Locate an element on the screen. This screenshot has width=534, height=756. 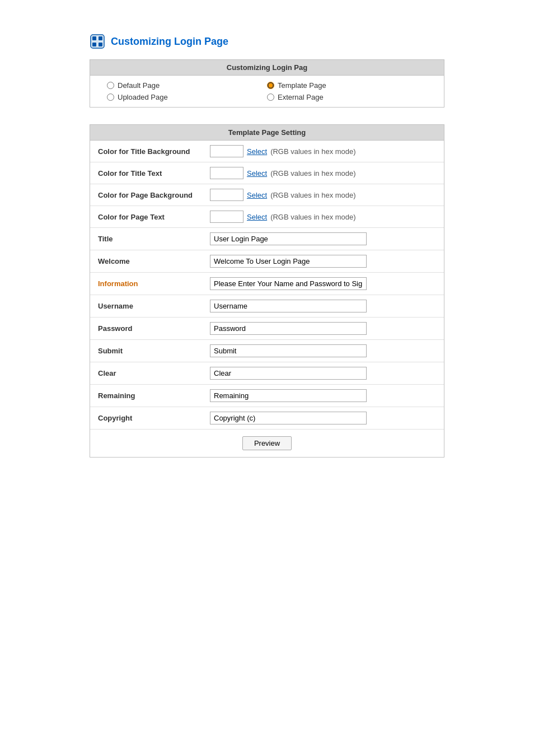
radio-template-label: Template Page is located at coordinates (302, 85).